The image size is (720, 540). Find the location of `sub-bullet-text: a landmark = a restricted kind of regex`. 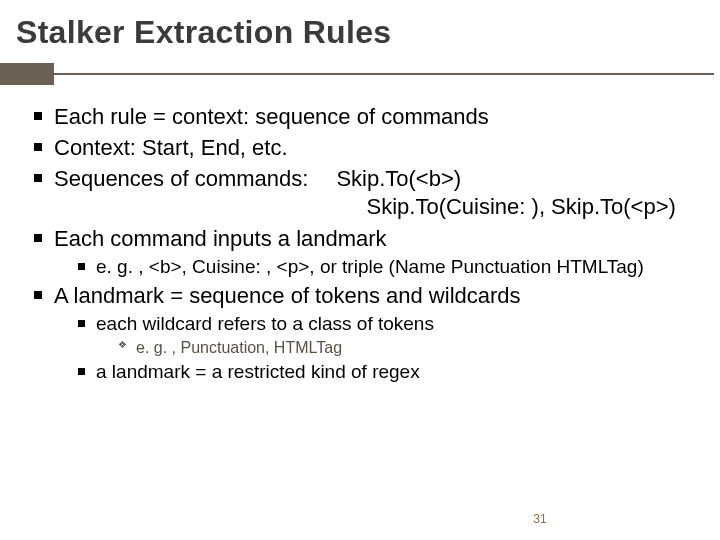

sub-bullet-text: a landmark = a restricted kind of regex is located at coordinates (258, 372).